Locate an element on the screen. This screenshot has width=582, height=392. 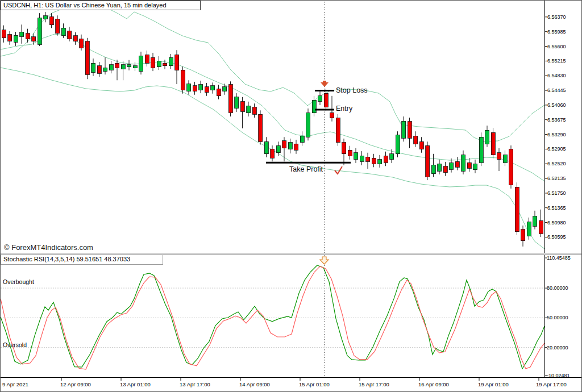
price-axis-label: 6.51365 is located at coordinates (557, 208).